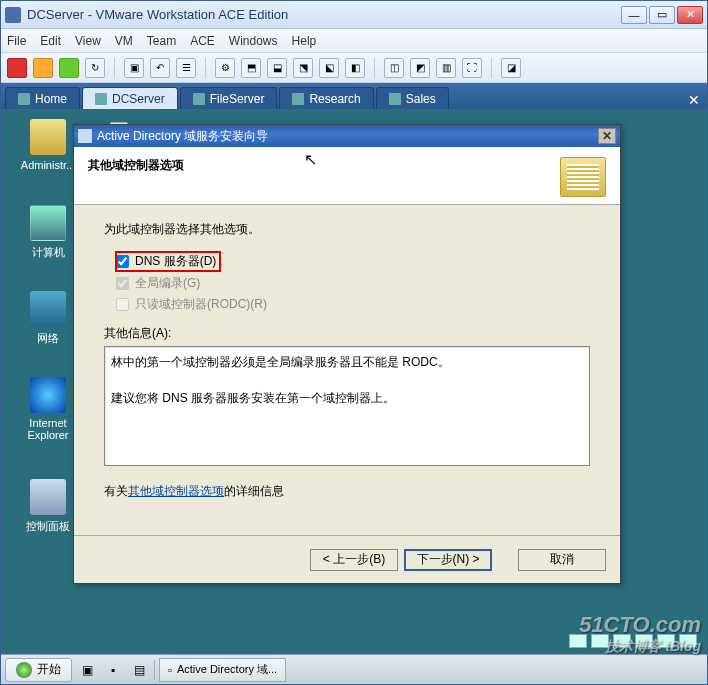  What do you see at coordinates (354, 15) in the screenshot?
I see `vmware-titlebar: DCServer - VMware Workstation ACE Editio…` at bounding box center [354, 15].